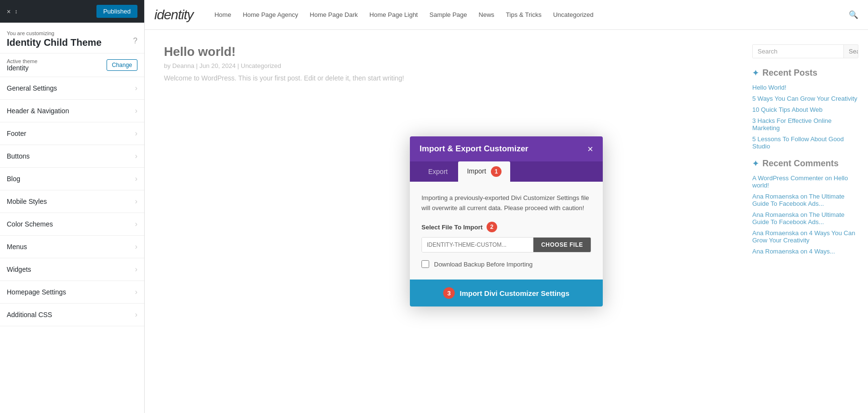 The width and height of the screenshot is (868, 413). I want to click on nav-agency: Home Page Agency, so click(270, 14).